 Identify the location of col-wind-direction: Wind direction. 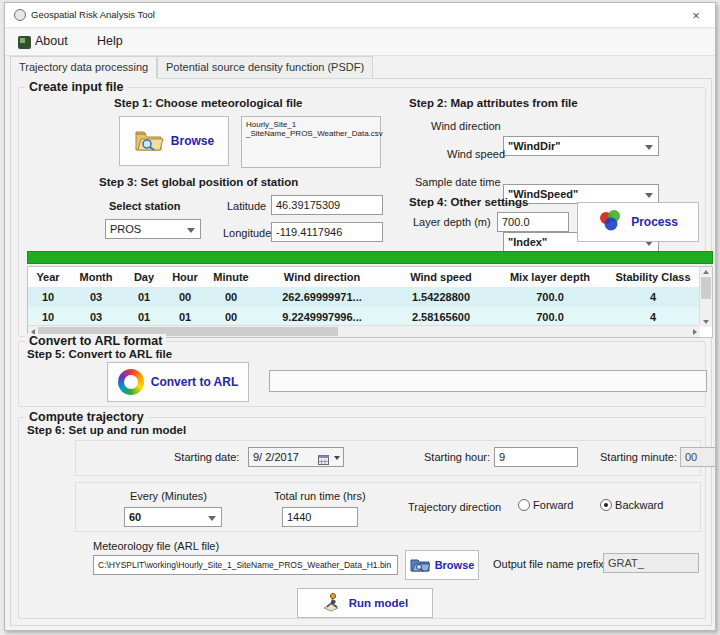
(322, 277).